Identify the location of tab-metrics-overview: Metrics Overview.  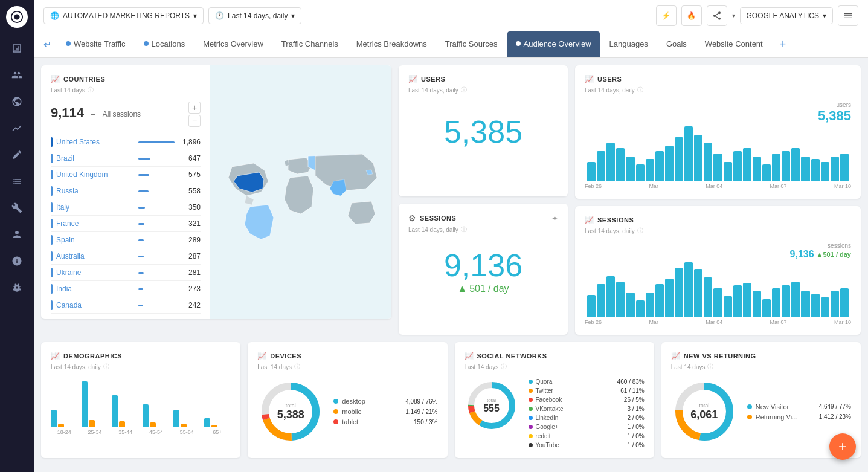
(233, 45).